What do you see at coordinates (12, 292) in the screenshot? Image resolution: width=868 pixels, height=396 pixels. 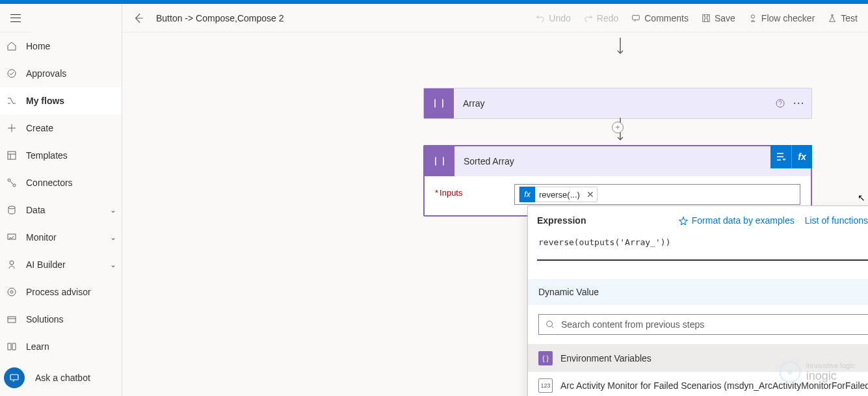 I see `process-advisor-icon` at bounding box center [12, 292].